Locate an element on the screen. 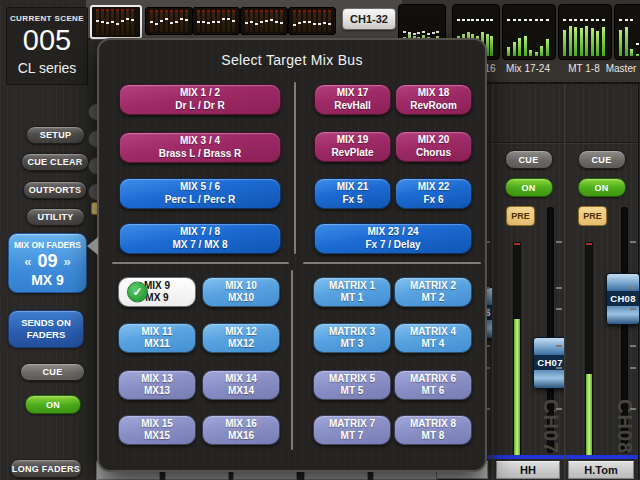  bus-button-mix-17: MIX 17RevHall is located at coordinates (352, 100).